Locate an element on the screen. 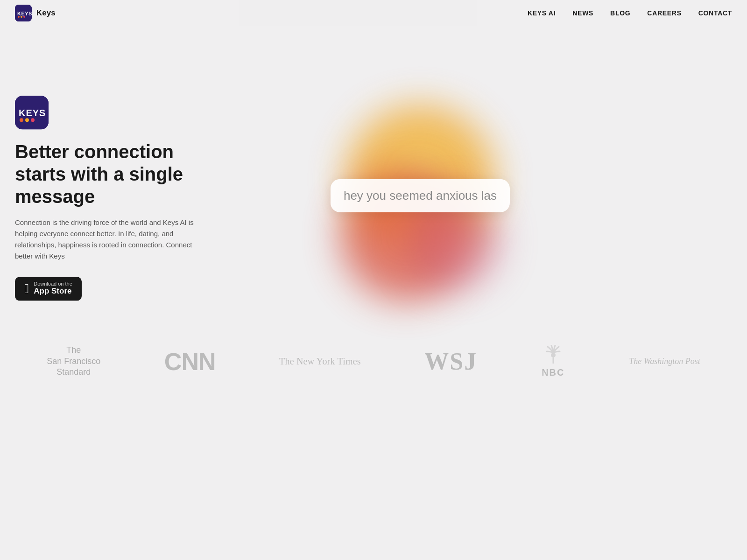 Image resolution: width=747 pixels, height=560 pixels. app-store-btn-text: Download on the App Store is located at coordinates (53, 288).